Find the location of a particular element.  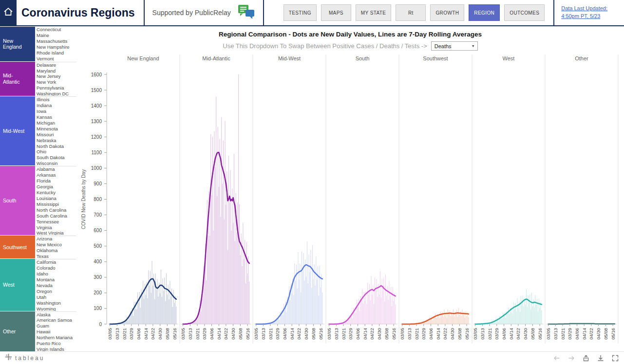

data-last-updated-link: Data Last Updated: 4:50pm PT, 5/23 is located at coordinates (585, 13).